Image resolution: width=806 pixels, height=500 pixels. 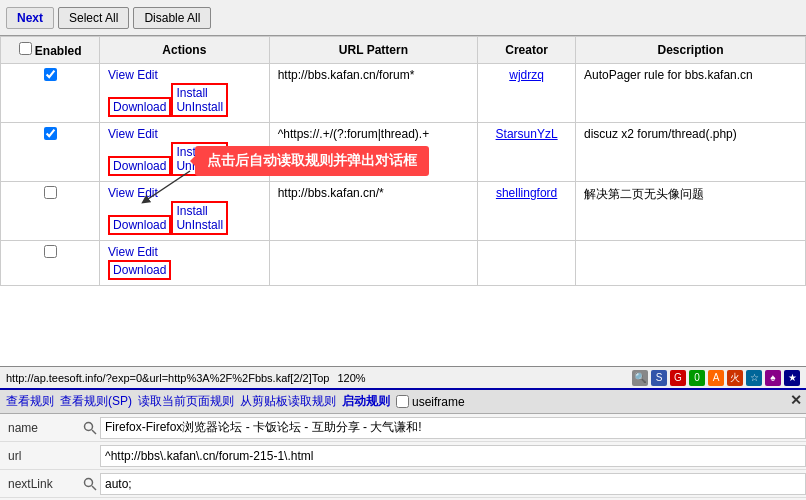 I want to click on row-creator, so click(x=527, y=264).